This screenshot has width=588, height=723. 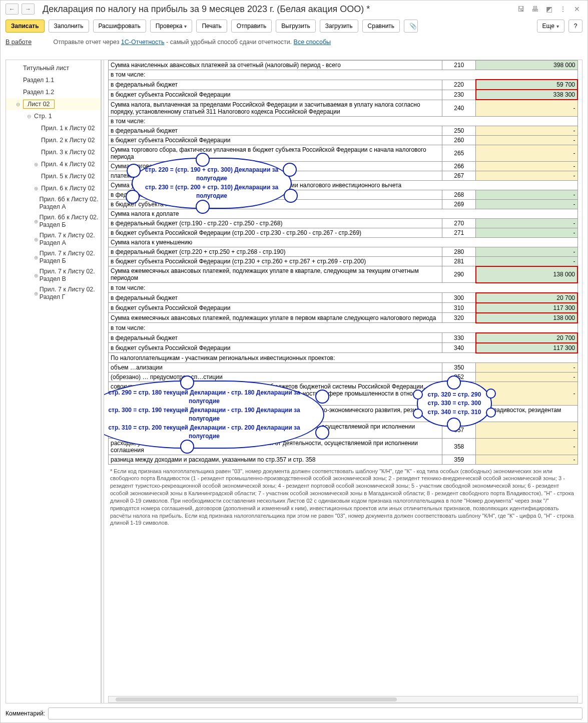 What do you see at coordinates (526, 95) in the screenshot?
I see `row-value: 338 300` at bounding box center [526, 95].